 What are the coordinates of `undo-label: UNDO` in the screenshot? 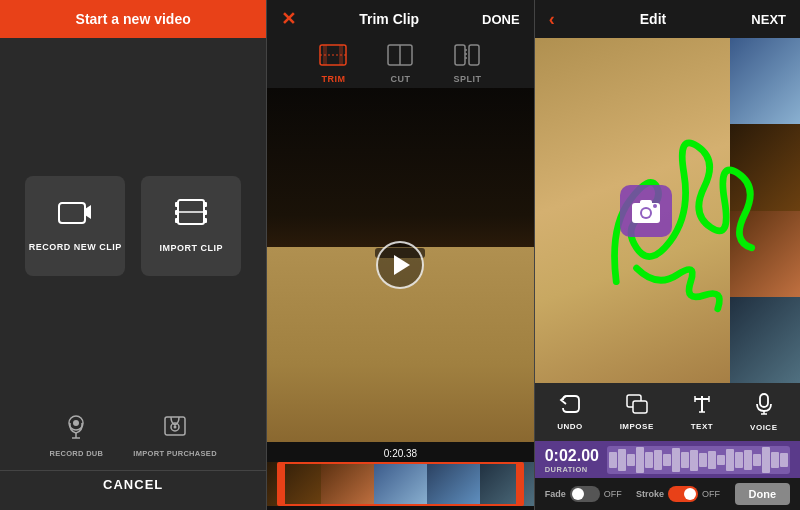 It's located at (570, 426).